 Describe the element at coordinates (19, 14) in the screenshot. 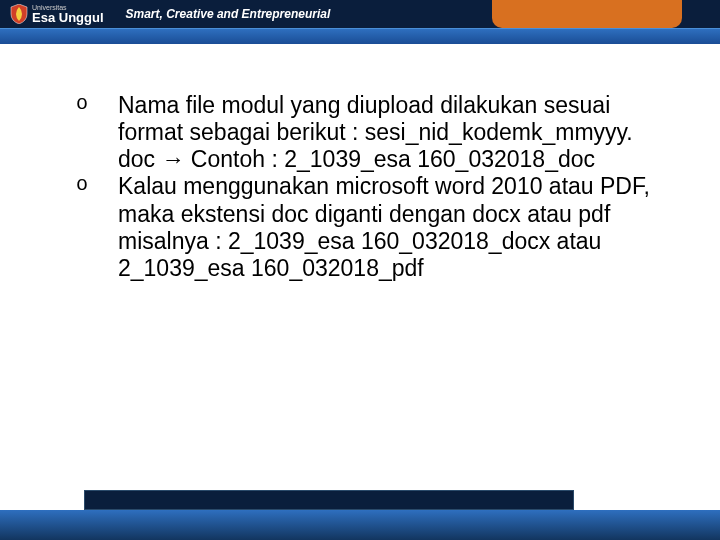

I see `shield-icon` at that location.